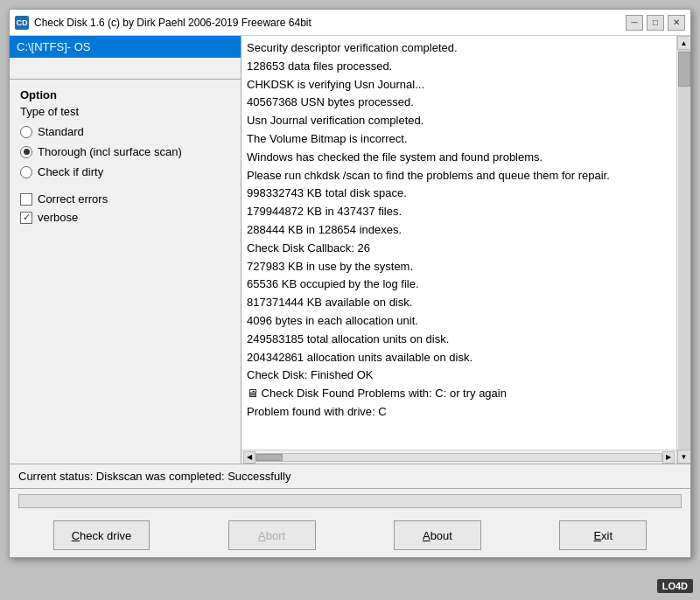 The width and height of the screenshot is (700, 600). Describe the element at coordinates (26, 199) in the screenshot. I see `checkbox-correct-input` at that location.